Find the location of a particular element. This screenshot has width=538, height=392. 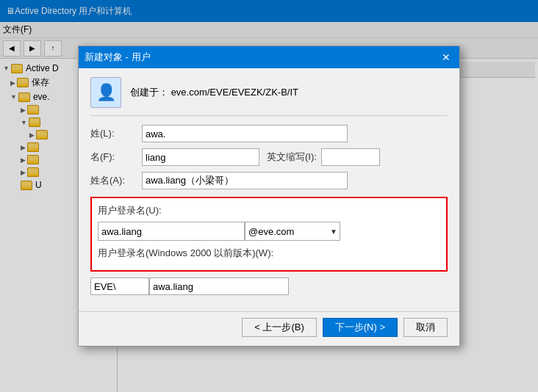

modal-footer: < 上一步(B) 下一步(N) > 取消 is located at coordinates (269, 329).